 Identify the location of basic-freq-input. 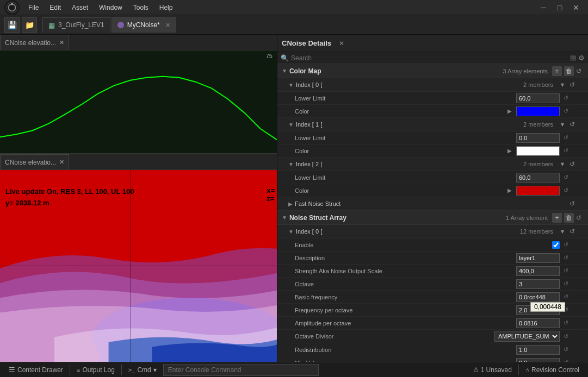
(538, 297).